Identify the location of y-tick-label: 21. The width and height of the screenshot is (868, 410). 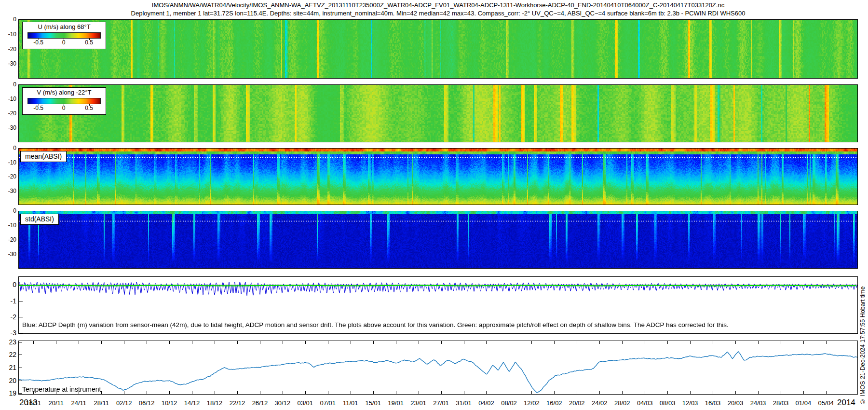
(8, 368).